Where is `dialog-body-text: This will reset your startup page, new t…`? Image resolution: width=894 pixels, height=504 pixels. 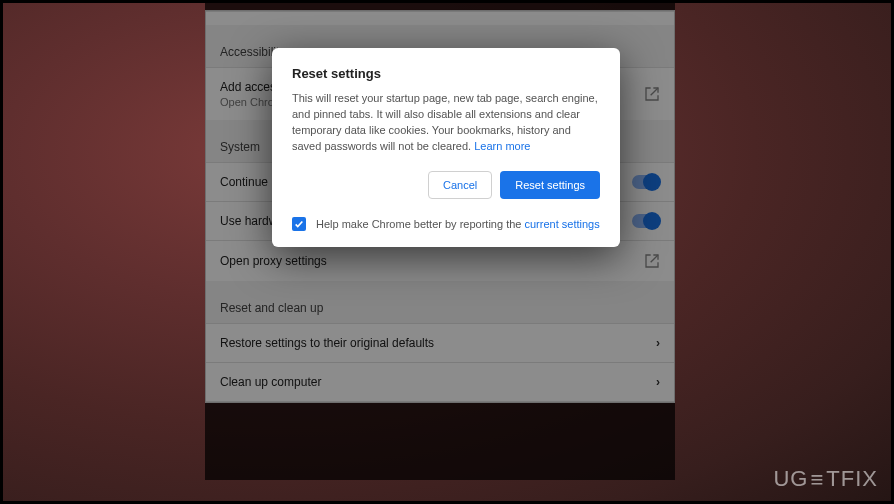 dialog-body-text: This will reset your startup page, new t… is located at coordinates (445, 122).